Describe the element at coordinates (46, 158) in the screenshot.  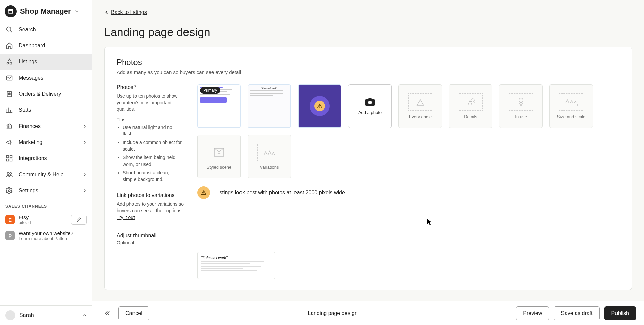
I see `sidebar-item-integrations: Integrations` at that location.